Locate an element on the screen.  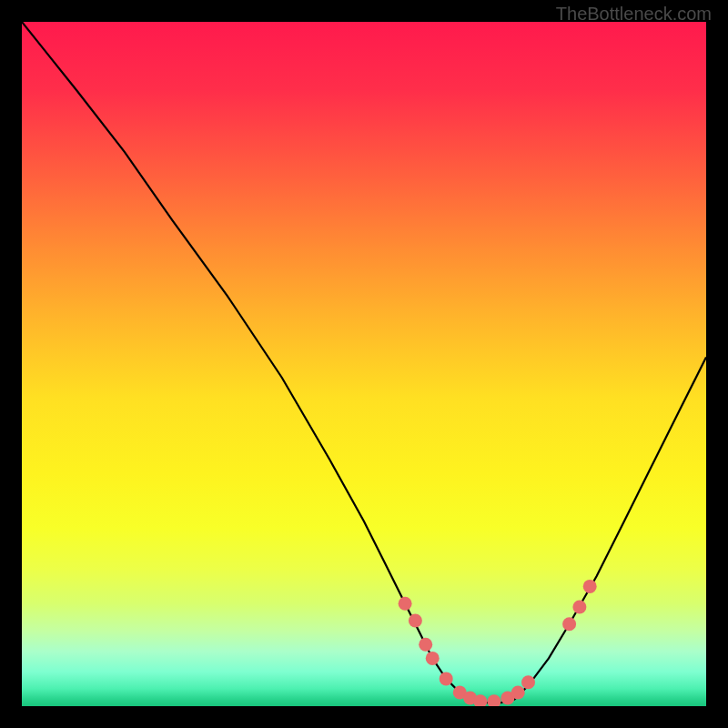
watermark-text: TheBottleneck.com is located at coordinates (633, 15).